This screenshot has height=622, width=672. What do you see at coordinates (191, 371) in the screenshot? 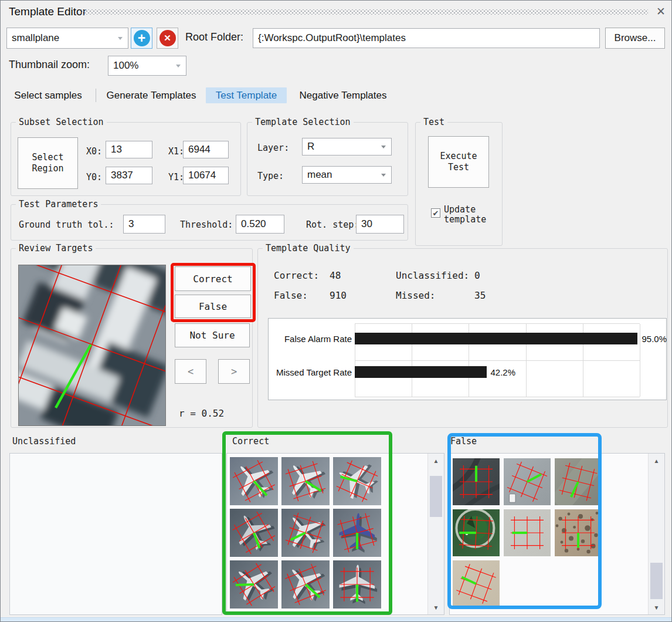
I see `previous-target-button: <` at bounding box center [191, 371].